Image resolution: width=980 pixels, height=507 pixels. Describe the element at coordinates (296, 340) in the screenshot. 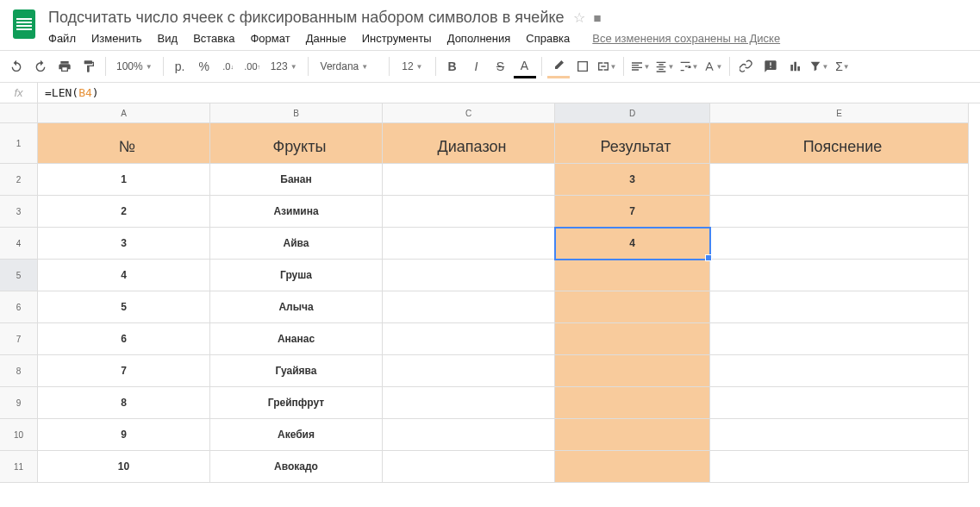

I see `cell-b7: Ананас` at that location.